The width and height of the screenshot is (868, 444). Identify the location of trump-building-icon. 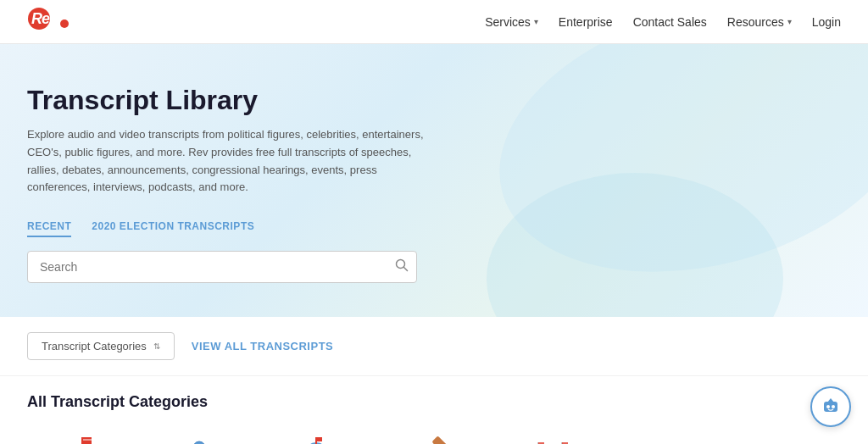
(550, 437).